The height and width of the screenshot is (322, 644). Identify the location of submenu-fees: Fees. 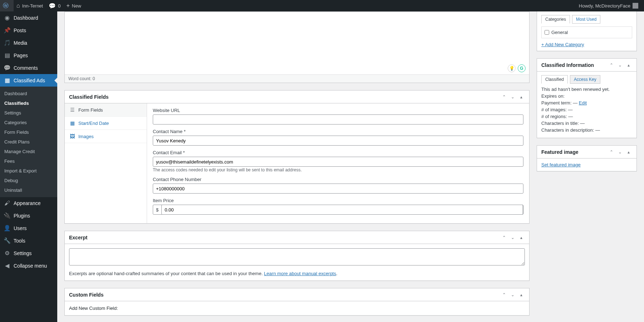
(29, 161).